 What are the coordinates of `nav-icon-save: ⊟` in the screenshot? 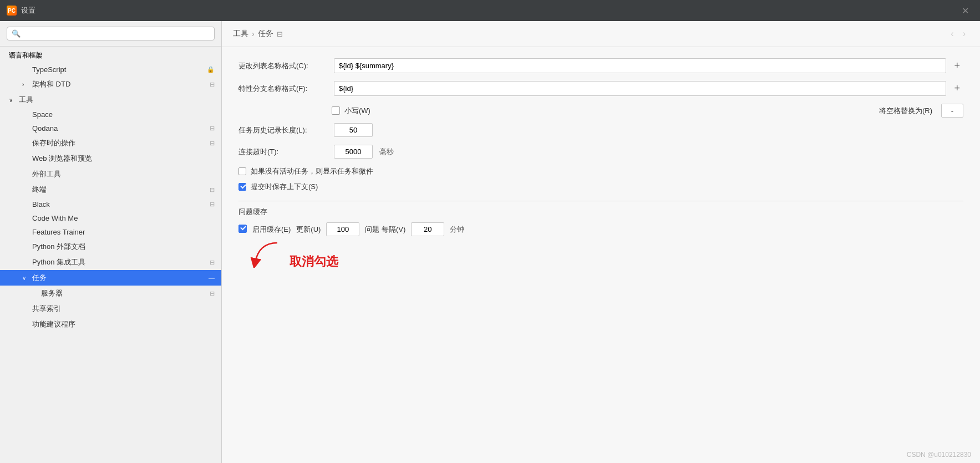 It's located at (212, 143).